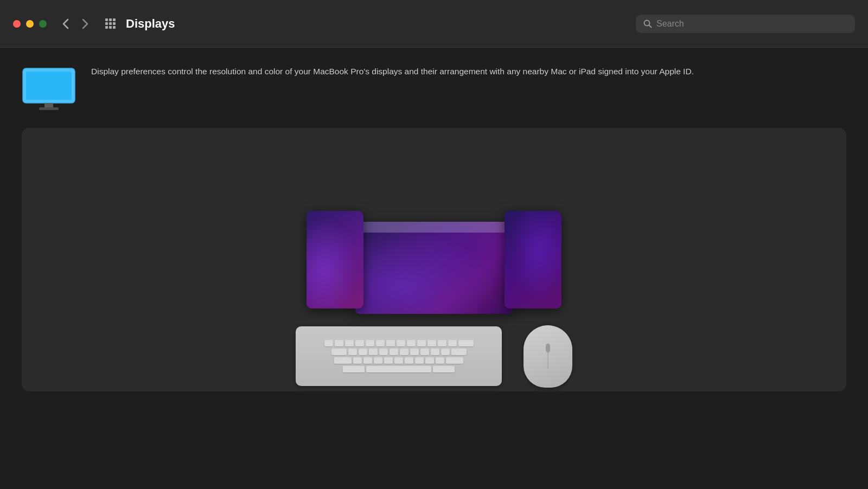  What do you see at coordinates (434, 356) in the screenshot?
I see `bottom-accessories` at bounding box center [434, 356].